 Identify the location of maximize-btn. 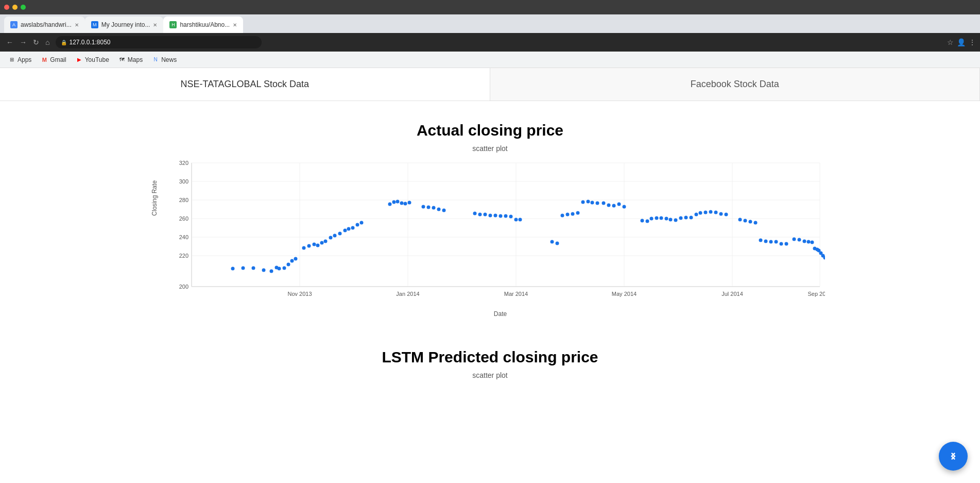
(23, 7).